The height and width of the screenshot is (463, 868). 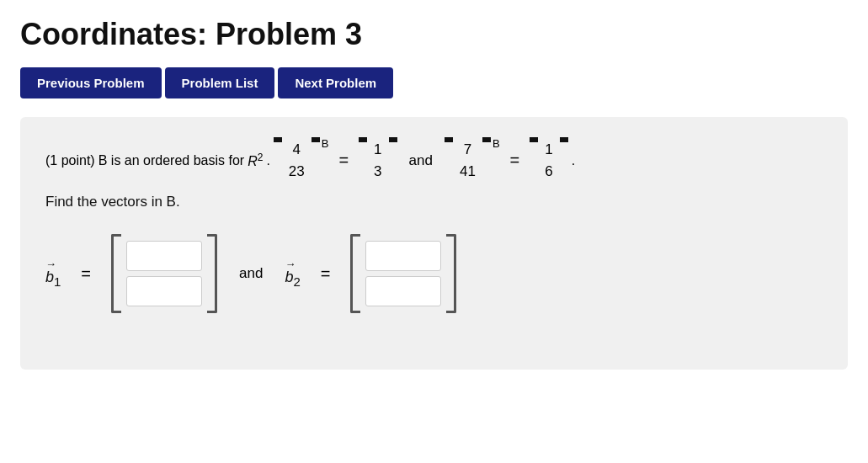 What do you see at coordinates (221, 82) in the screenshot?
I see `problem-list-button: Problem List` at bounding box center [221, 82].